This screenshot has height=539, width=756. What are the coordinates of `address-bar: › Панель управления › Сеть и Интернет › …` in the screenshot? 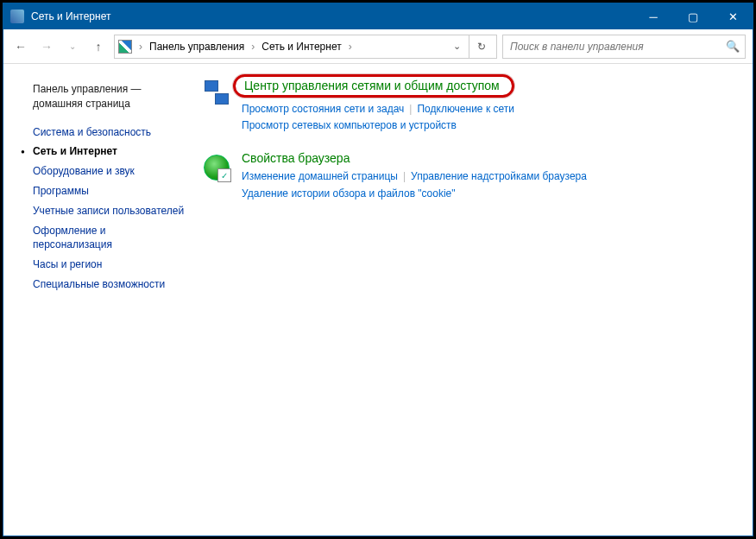 It's located at (306, 47).